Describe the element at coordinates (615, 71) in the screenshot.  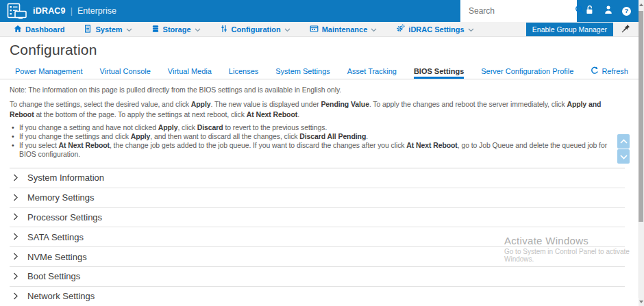
I see `refresh-label: Refresh` at that location.